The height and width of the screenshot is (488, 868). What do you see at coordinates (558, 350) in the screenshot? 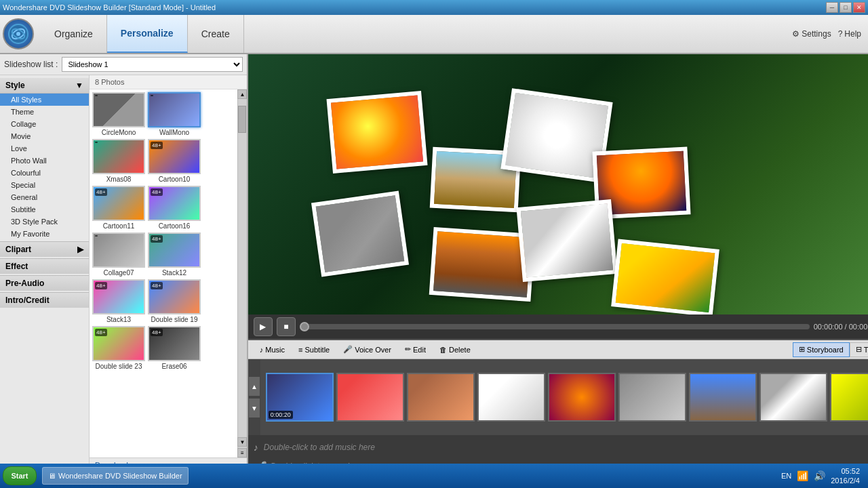
I see `bottom-toolbar: ♪ Music ≡ Subtitle 🎤 Voice Over ✏ Edit 🗑` at bounding box center [558, 350].